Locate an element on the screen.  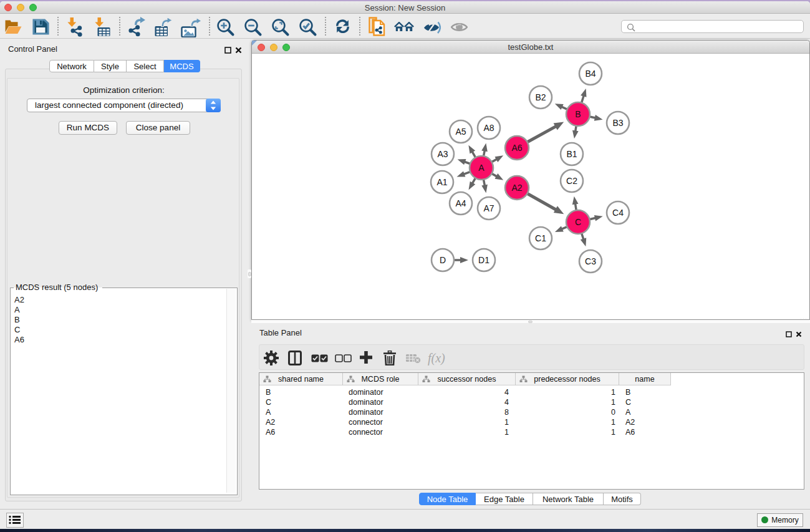
svg-text: D is located at coordinates (443, 260).